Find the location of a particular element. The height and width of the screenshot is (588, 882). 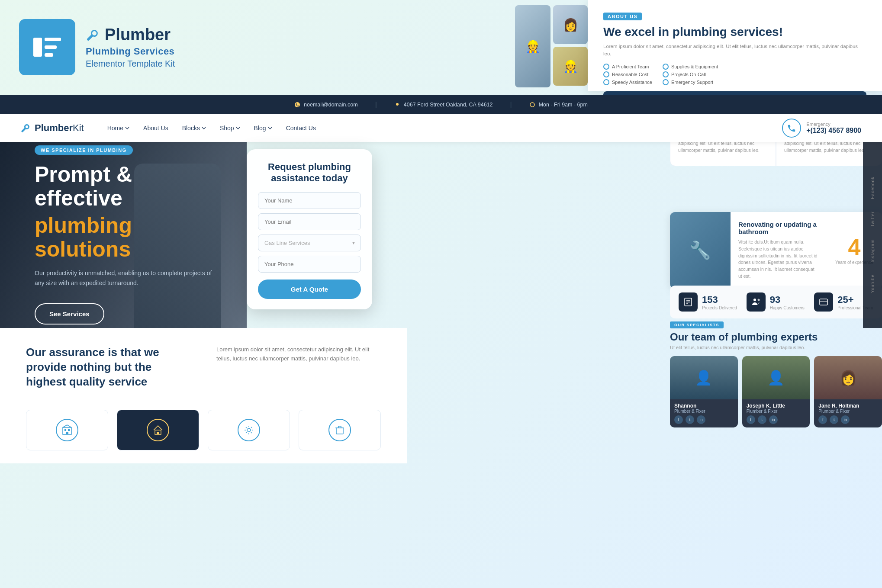

nav-links: Home About Us Blocks Shop Blog Contact U… is located at coordinates (442, 128).